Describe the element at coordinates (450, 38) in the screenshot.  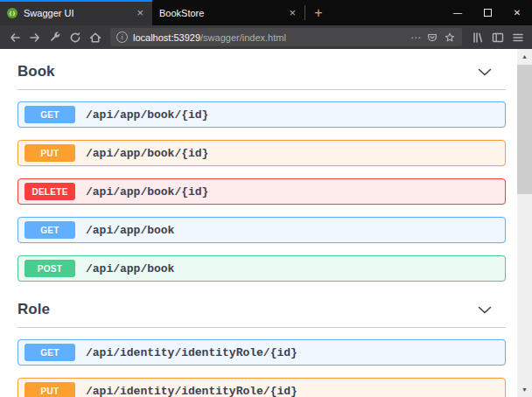
I see `bookmark-star-icon` at that location.